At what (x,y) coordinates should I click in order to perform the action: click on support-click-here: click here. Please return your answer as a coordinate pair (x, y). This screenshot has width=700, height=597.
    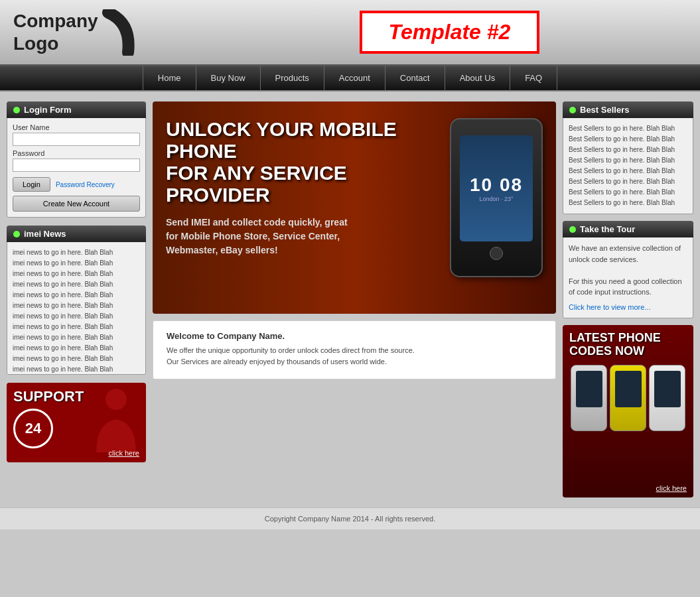
    Looking at the image, I should click on (124, 453).